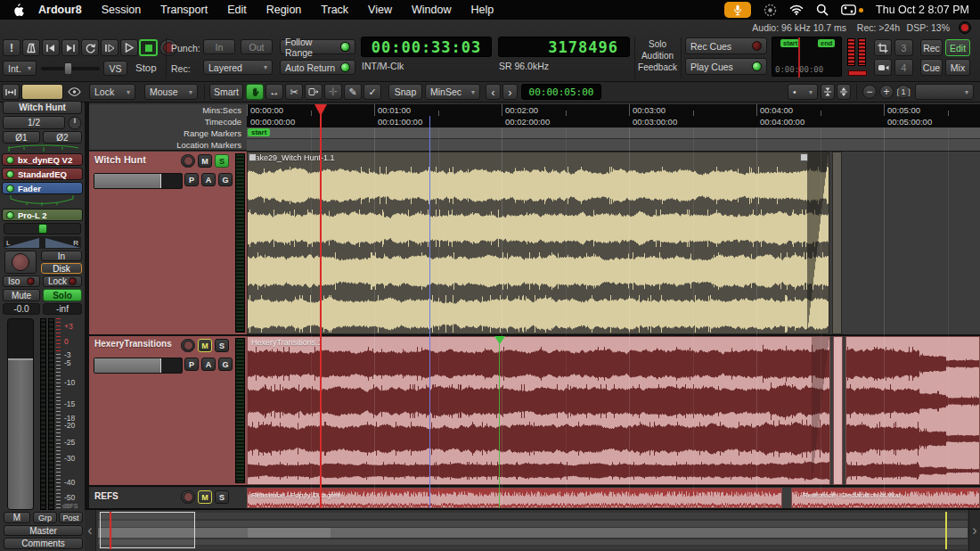 The width and height of the screenshot is (980, 551). Describe the element at coordinates (510, 92) in the screenshot. I see `nudge-forward-button: ›` at that location.